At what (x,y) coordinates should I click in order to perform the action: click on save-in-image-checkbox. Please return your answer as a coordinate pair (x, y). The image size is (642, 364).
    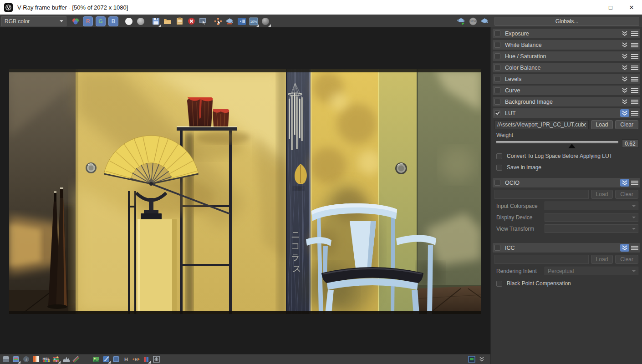
    Looking at the image, I should click on (499, 167).